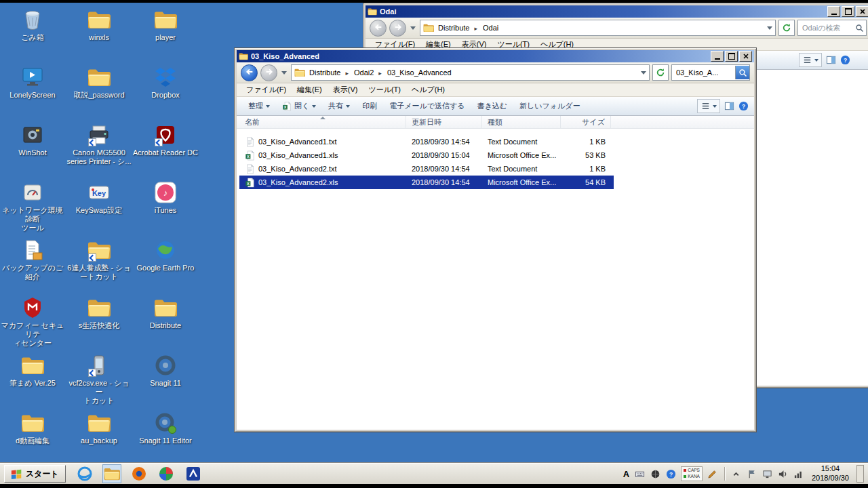  I want to click on menu-item: 編集(E), so click(309, 89).